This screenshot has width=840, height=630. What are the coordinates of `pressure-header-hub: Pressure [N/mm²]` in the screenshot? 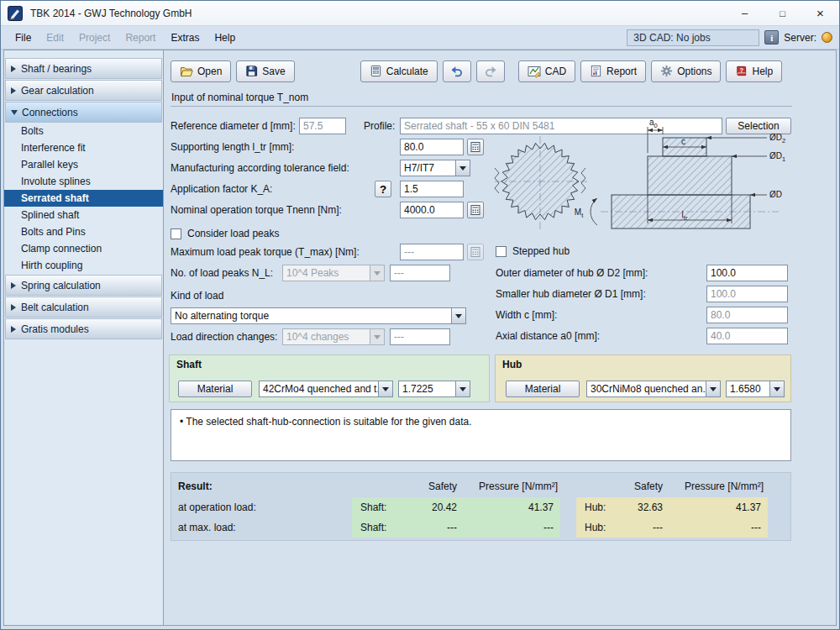 It's located at (717, 486).